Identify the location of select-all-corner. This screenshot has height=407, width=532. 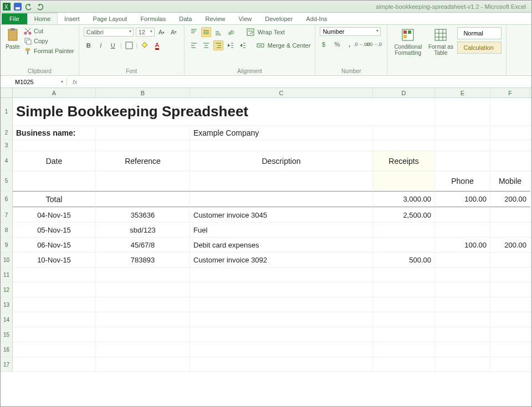
(7, 93).